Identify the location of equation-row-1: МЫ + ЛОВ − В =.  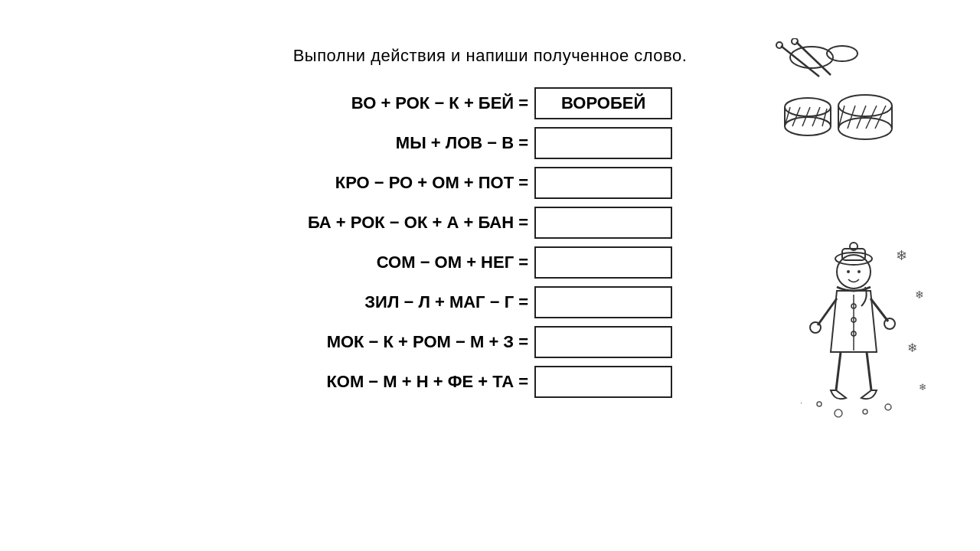
(490, 143).